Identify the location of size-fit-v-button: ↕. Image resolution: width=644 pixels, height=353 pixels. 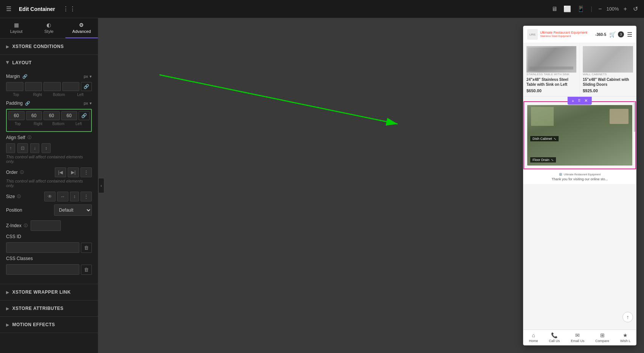
(74, 197).